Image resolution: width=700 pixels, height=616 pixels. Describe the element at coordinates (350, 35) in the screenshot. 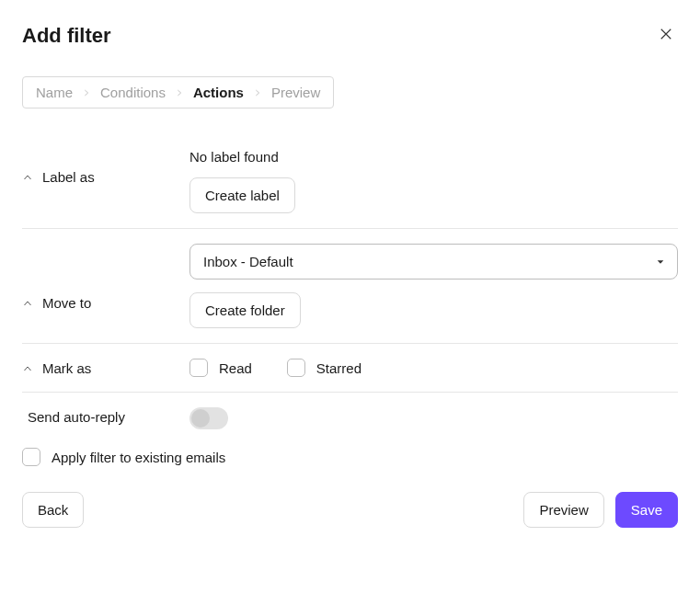

I see `dialog-header: Add filter` at that location.